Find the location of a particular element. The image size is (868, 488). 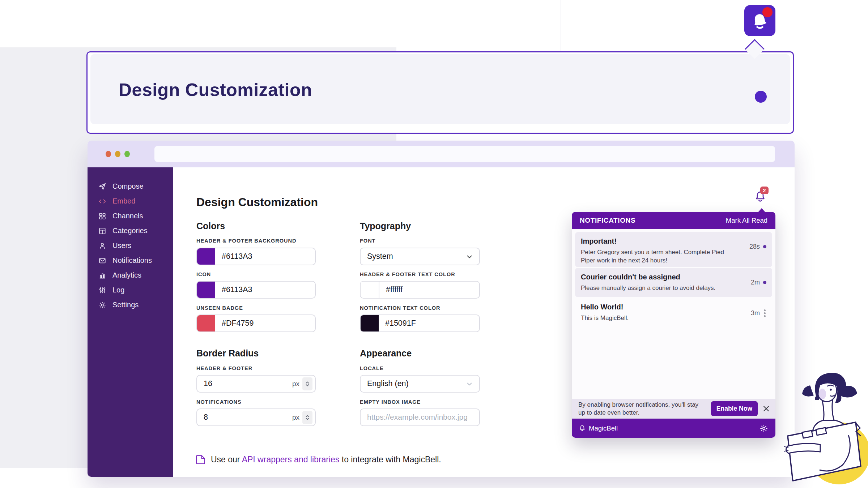

notification-text-color-input is located at coordinates (429, 323).